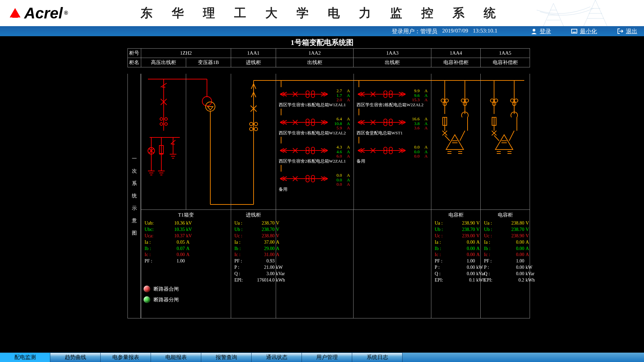 Image resolution: width=644 pixels, height=362 pixels. I want to click on status-bar: 登录用户：管理员 2019/07/09 13:53:10.1, so click(445, 32).